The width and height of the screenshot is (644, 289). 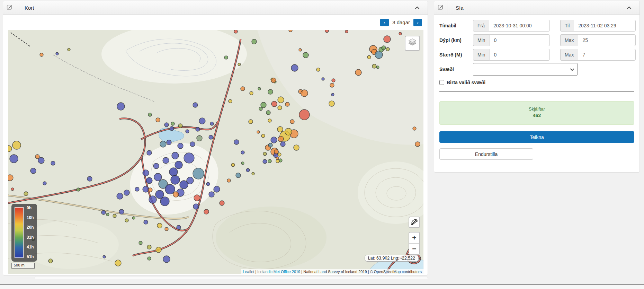 I want to click on scale-bar: 500 m, so click(x=23, y=266).